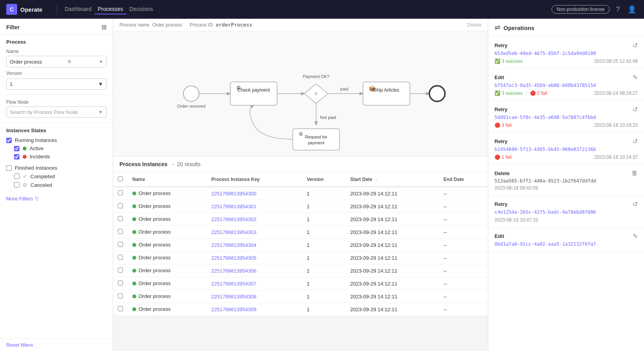 This screenshot has height=351, width=644. I want to click on request-payment-label-1: Request for, so click(316, 137).